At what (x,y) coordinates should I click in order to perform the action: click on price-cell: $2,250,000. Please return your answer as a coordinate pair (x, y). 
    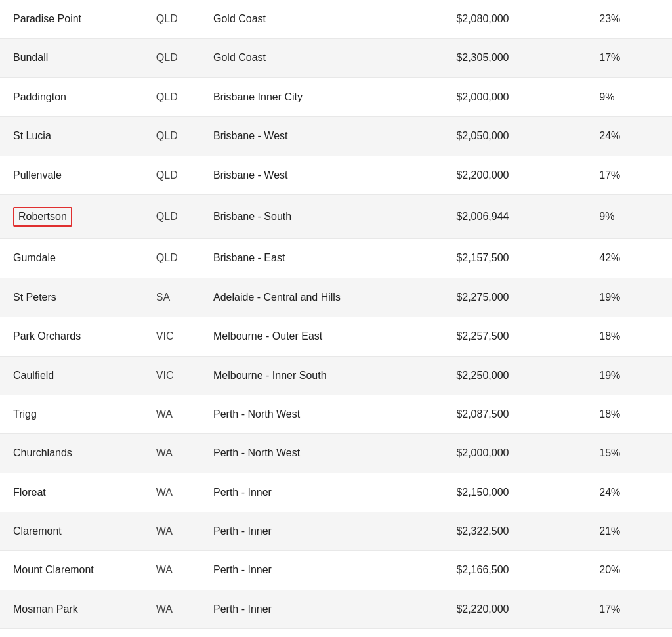
    Looking at the image, I should click on (514, 376).